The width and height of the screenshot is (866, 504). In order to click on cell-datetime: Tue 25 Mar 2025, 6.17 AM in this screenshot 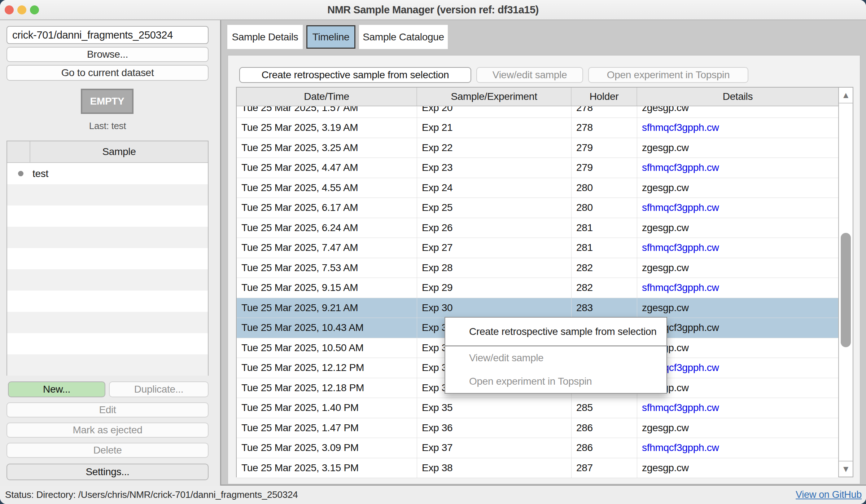, I will do `click(327, 208)`.